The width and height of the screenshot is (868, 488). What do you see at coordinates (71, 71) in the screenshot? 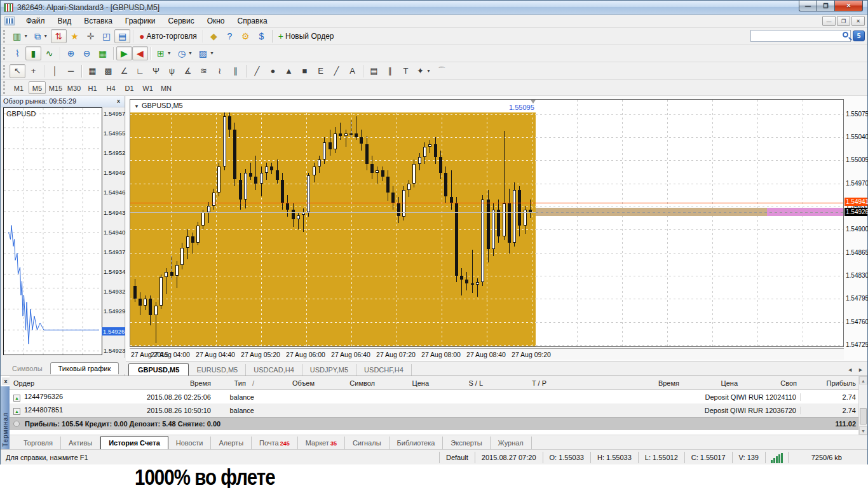
I see `horizontal-line-button: ─` at bounding box center [71, 71].